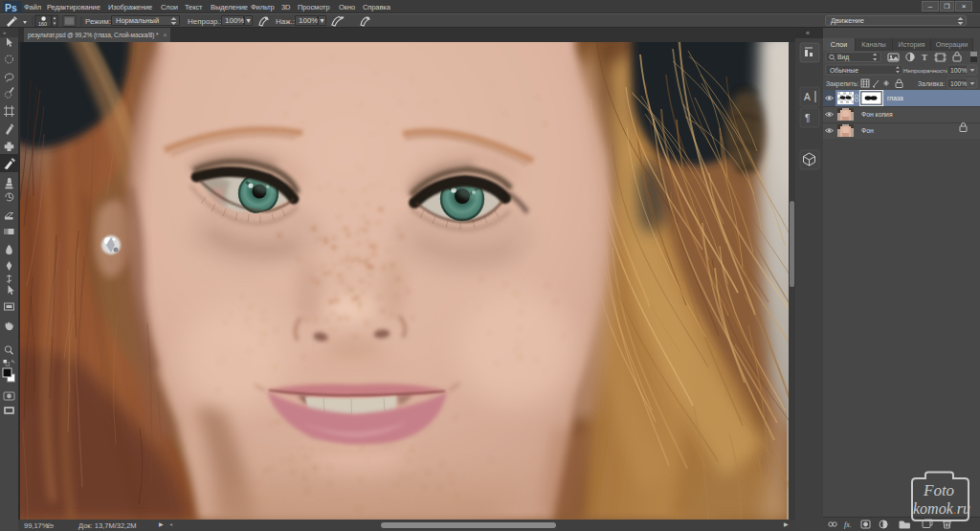  What do you see at coordinates (877, 115) in the screenshot?
I see `svg-text: Фон копия` at bounding box center [877, 115].